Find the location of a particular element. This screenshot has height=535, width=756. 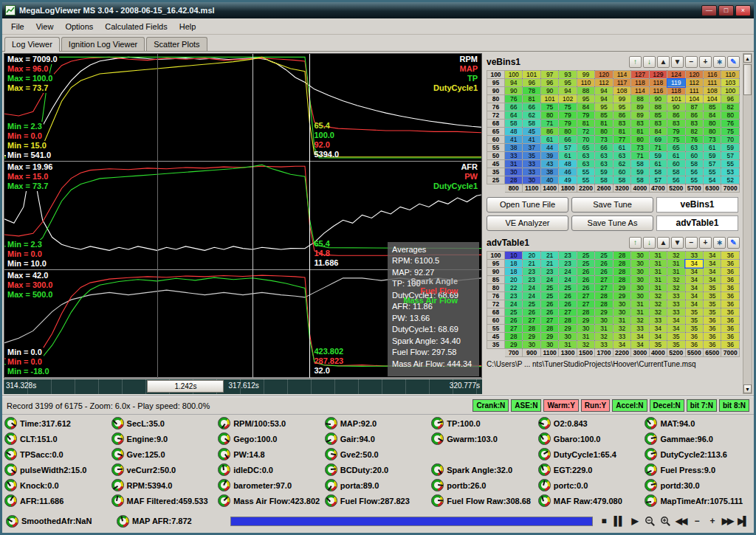

table-cell: 23 is located at coordinates (549, 272).